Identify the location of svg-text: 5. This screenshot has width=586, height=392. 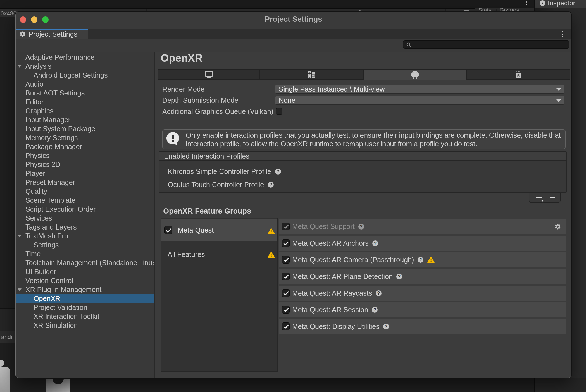
(518, 75).